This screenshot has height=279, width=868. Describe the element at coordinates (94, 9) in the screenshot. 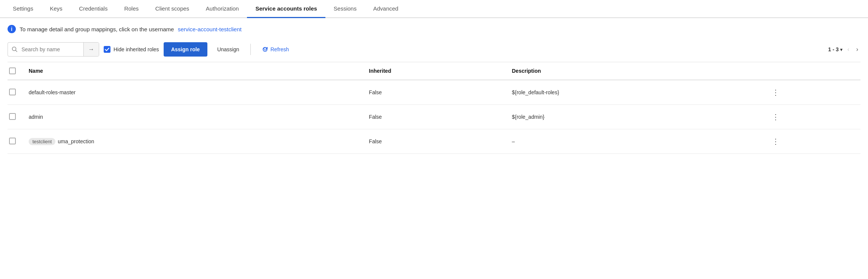

I see `tab-credentials: Credentials` at that location.